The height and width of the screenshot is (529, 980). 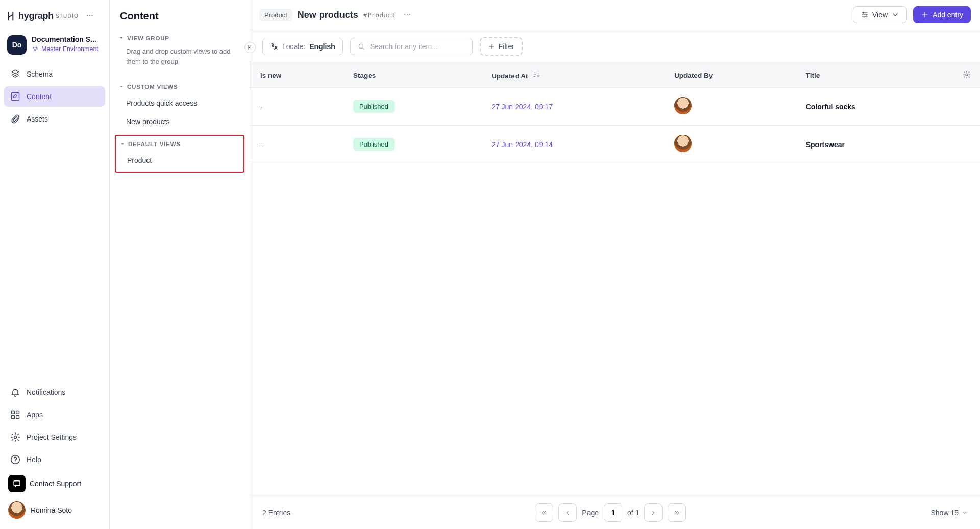 What do you see at coordinates (949, 513) in the screenshot?
I see `page-size-selector: Show 15` at bounding box center [949, 513].